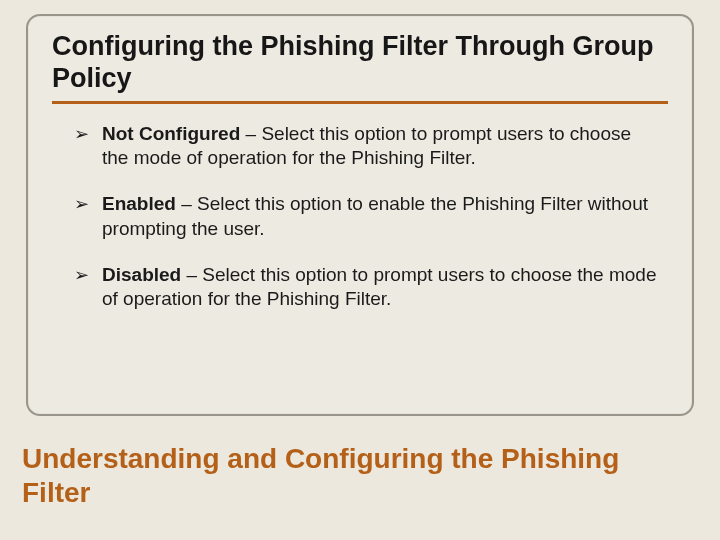 This screenshot has height=540, width=720. What do you see at coordinates (380, 288) in the screenshot?
I see `list-item: ➢ Disabled – Select this option to promp…` at bounding box center [380, 288].